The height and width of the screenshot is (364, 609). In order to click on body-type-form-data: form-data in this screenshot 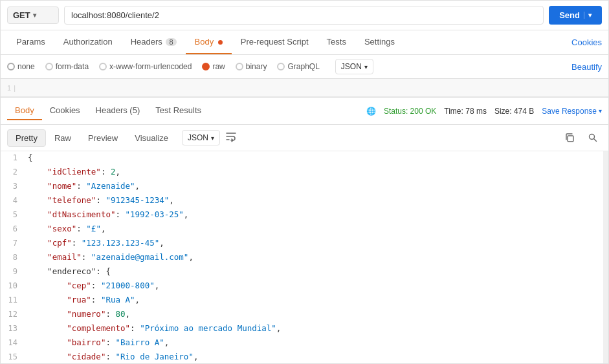, I will do `click(67, 67)`.